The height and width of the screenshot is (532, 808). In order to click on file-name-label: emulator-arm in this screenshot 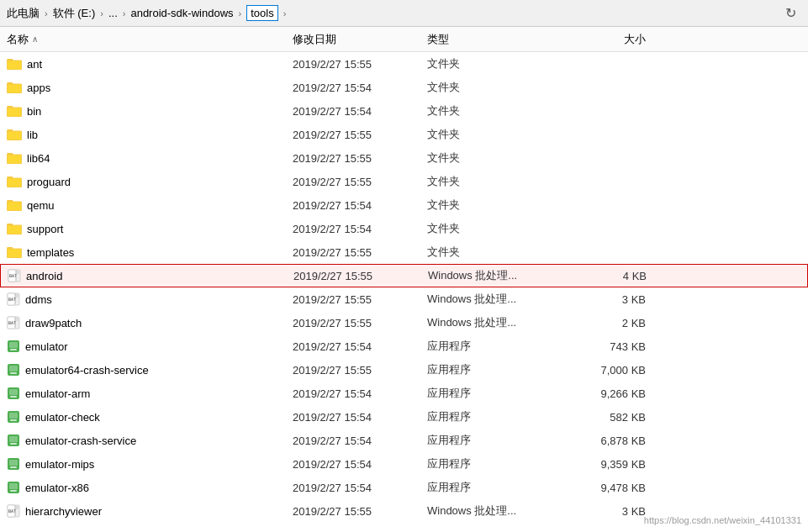, I will do `click(57, 393)`.